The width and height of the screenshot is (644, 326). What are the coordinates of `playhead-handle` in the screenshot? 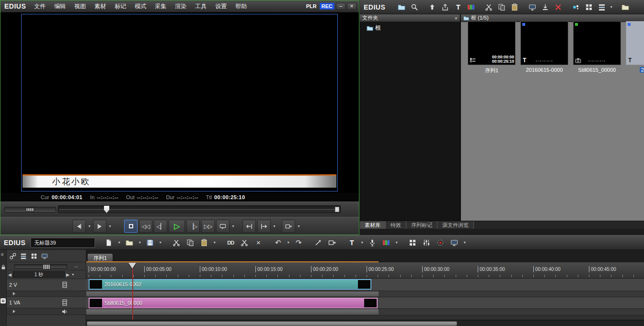 It's located at (132, 266).